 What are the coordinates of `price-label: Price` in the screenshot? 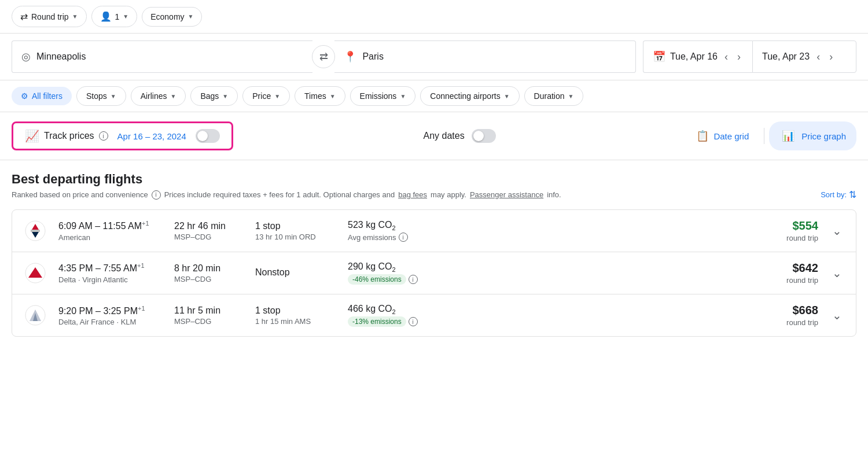 It's located at (262, 96).